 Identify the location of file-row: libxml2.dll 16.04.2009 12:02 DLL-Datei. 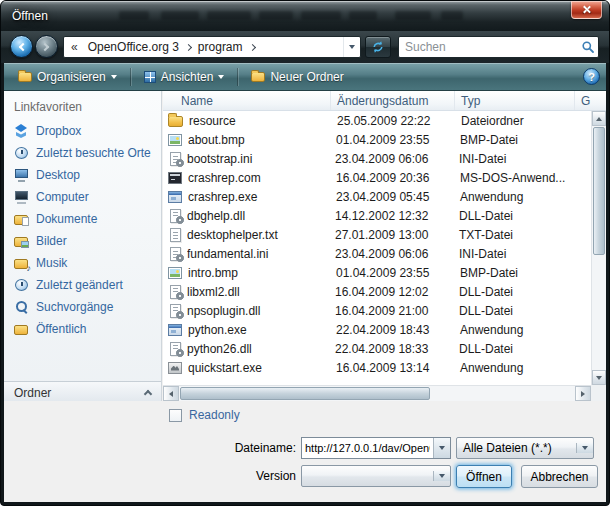
(377, 292).